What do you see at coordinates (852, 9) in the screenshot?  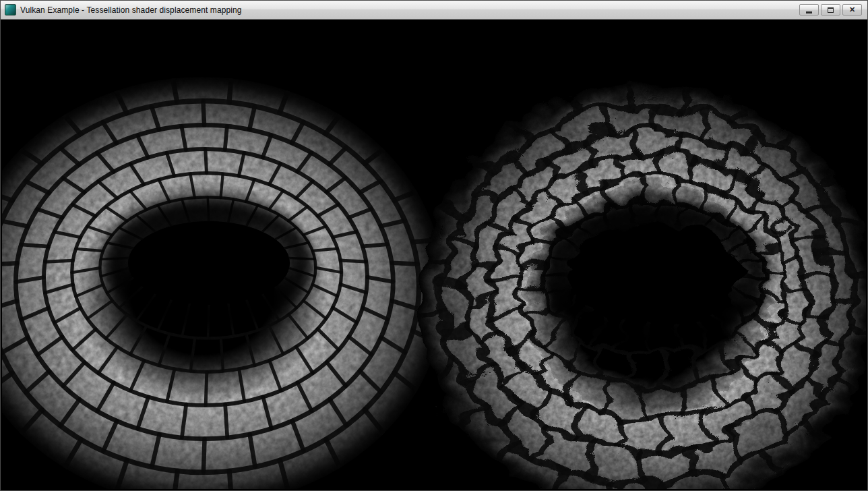 I see `close-icon: ✕` at bounding box center [852, 9].